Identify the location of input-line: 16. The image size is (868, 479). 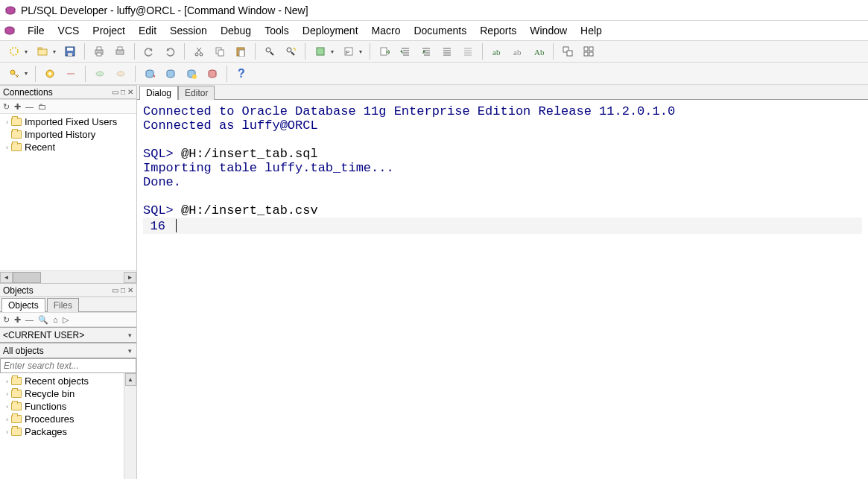
(502, 226).